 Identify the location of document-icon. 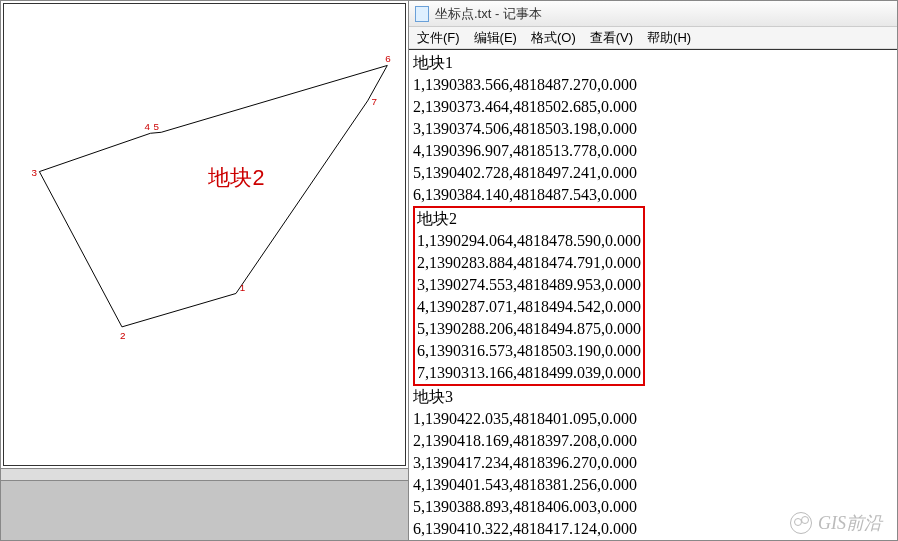
(422, 14).